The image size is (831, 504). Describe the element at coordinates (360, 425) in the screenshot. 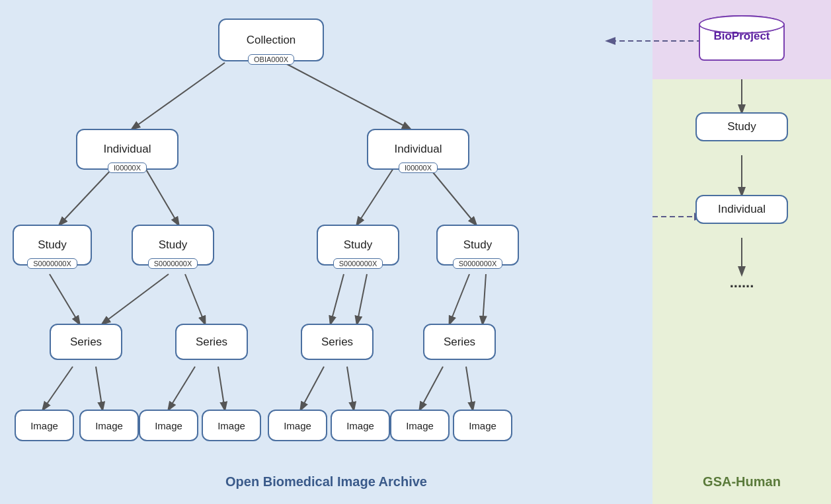

I see `image6-node: Image` at that location.